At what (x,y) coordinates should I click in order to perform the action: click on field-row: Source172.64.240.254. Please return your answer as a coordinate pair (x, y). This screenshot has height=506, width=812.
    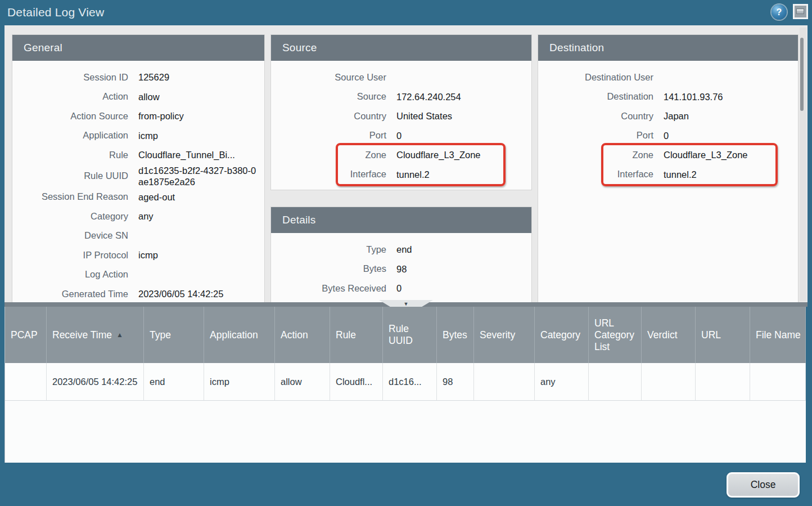
    Looking at the image, I should click on (402, 97).